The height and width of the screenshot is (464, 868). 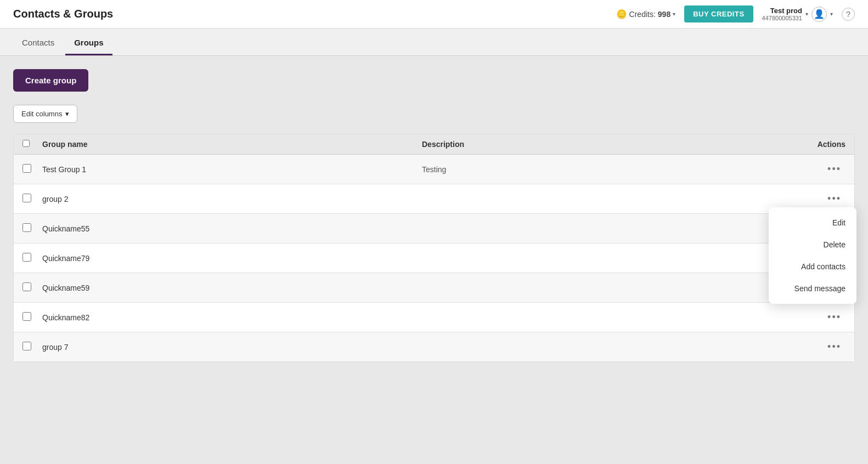 I want to click on row-7-actions-button: •••, so click(x=834, y=347).